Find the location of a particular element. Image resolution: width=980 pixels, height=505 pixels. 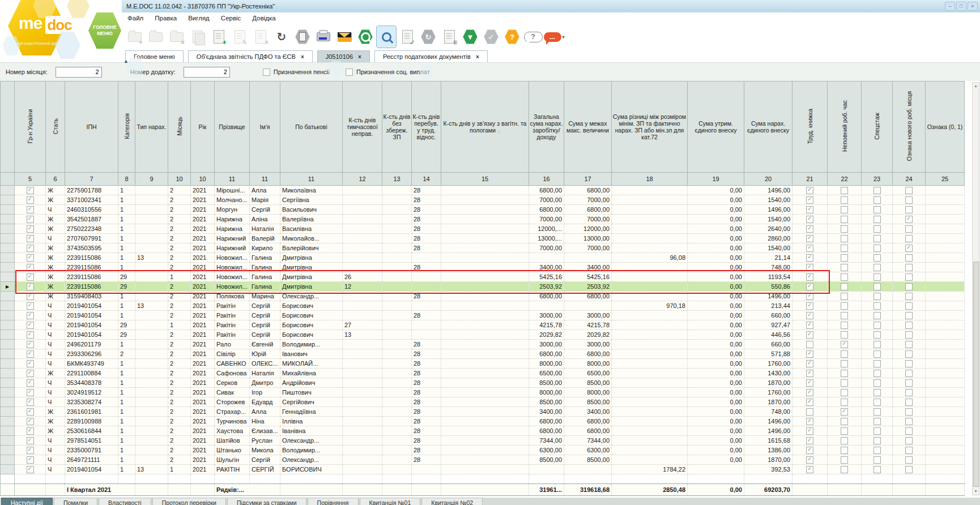

cell-c11a: Молчано... is located at coordinates (232, 200).